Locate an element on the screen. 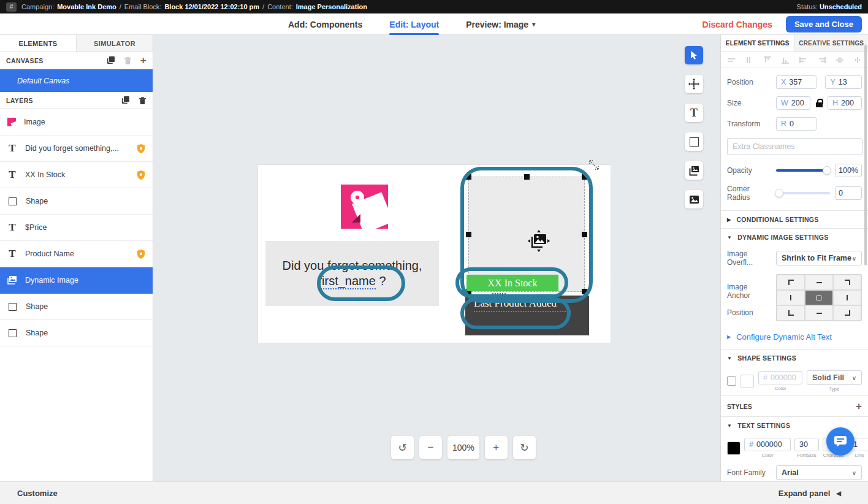 This screenshot has width=868, height=504. tab-elements: ELEMENTS is located at coordinates (38, 43).